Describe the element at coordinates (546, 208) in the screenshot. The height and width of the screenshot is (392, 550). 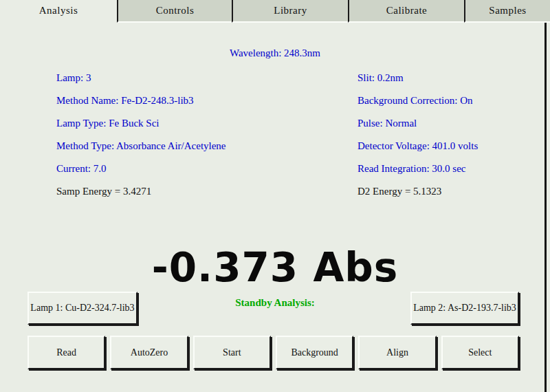
I see `panel-right-border` at that location.